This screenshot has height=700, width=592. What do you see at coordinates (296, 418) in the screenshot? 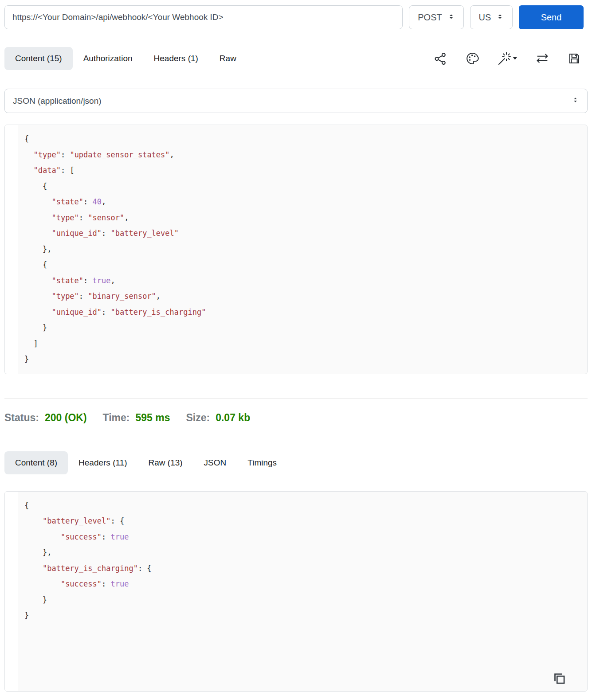
I see `response-status-row: Status: 200 (OK) Time: 595 ms Size: 0.07…` at bounding box center [296, 418].